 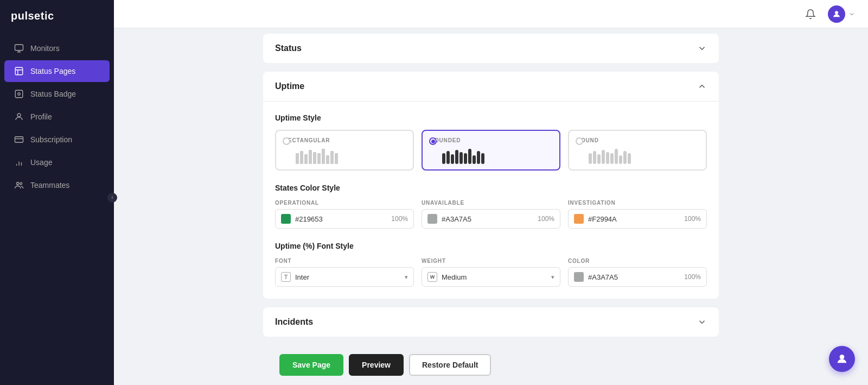 What do you see at coordinates (491, 203) in the screenshot?
I see `unavailable-label: UNAVAILABLE` at bounding box center [491, 203].